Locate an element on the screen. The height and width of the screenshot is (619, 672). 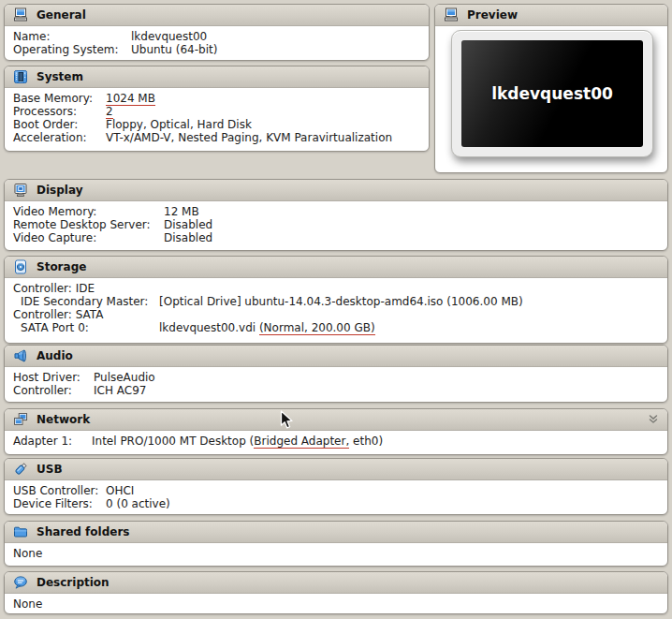
network-section: Network Adapter 1:Intel PRO/1000 MT Desk… is located at coordinates (336, 432).